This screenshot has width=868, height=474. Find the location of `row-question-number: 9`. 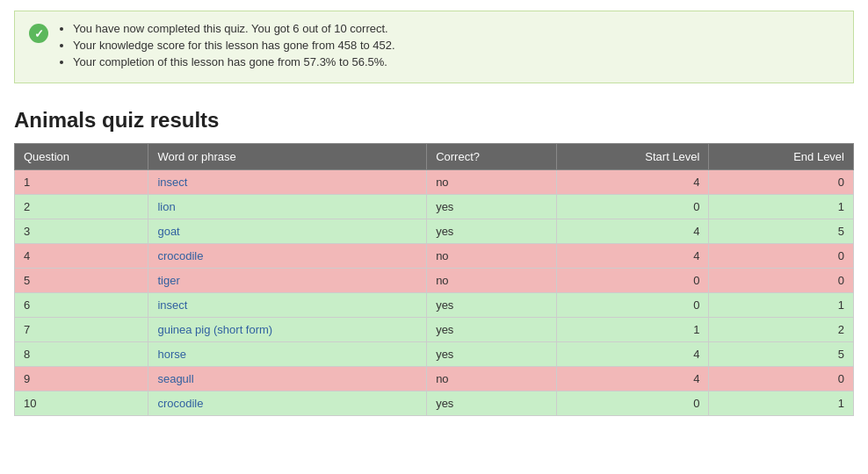

row-question-number: 9 is located at coordinates (82, 379).